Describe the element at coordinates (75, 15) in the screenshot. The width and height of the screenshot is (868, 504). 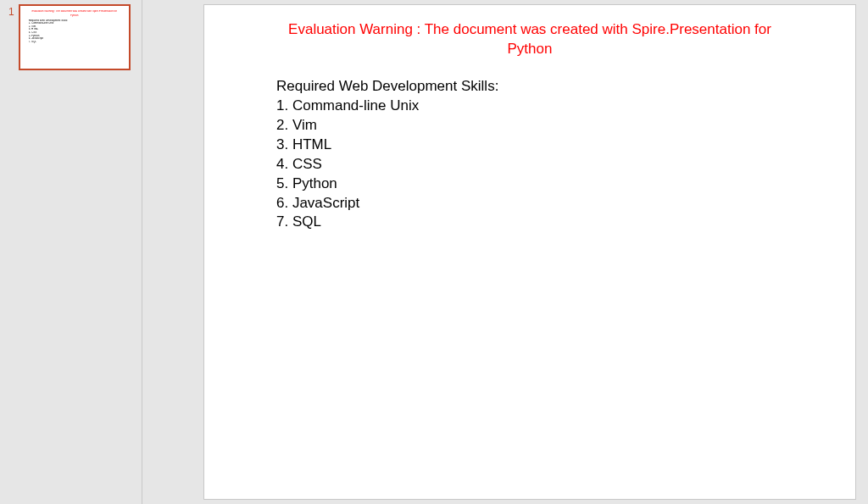
I see `thumb-warning-line2: Python` at that location.